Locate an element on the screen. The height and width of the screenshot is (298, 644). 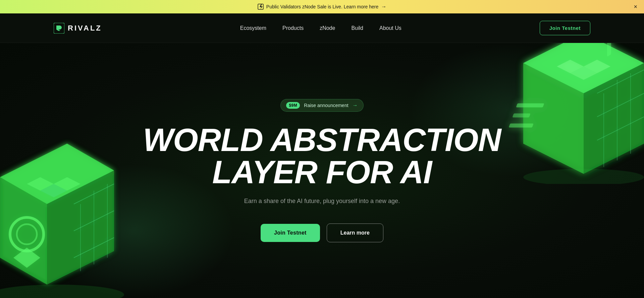
join-testnet-nav-button: Join Testnet is located at coordinates (565, 28).